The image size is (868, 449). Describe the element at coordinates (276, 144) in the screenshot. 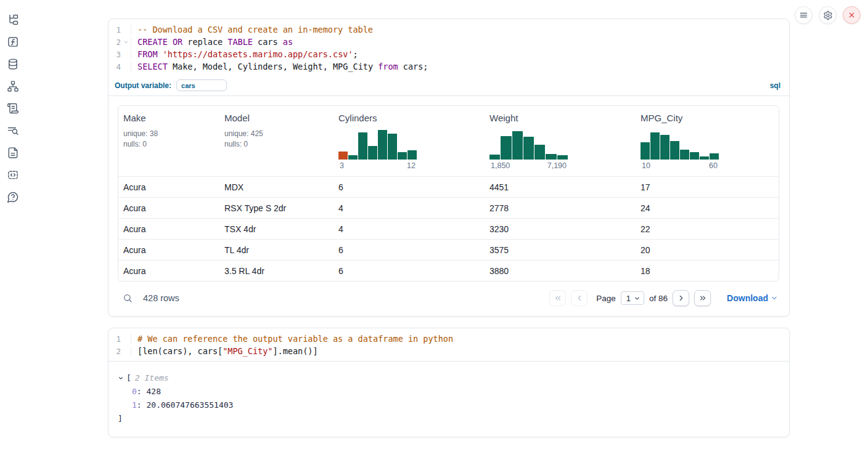

I see `column-stat: nulls: 0` at that location.